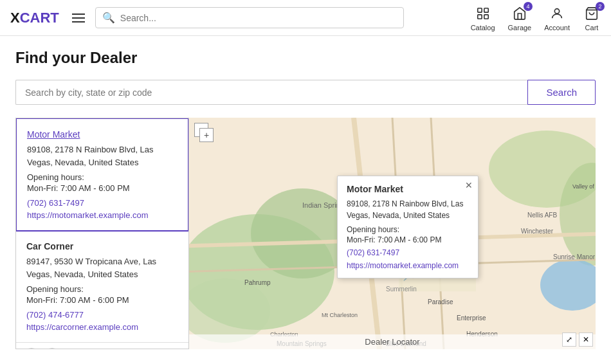 The width and height of the screenshot is (611, 364). I want to click on dealer-phone-car-corner: (702) 474-6777, so click(102, 315).